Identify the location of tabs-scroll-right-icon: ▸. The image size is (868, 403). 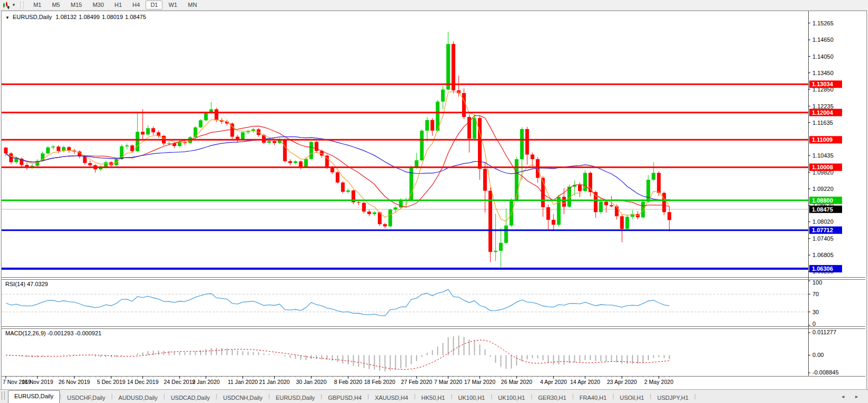
(856, 397).